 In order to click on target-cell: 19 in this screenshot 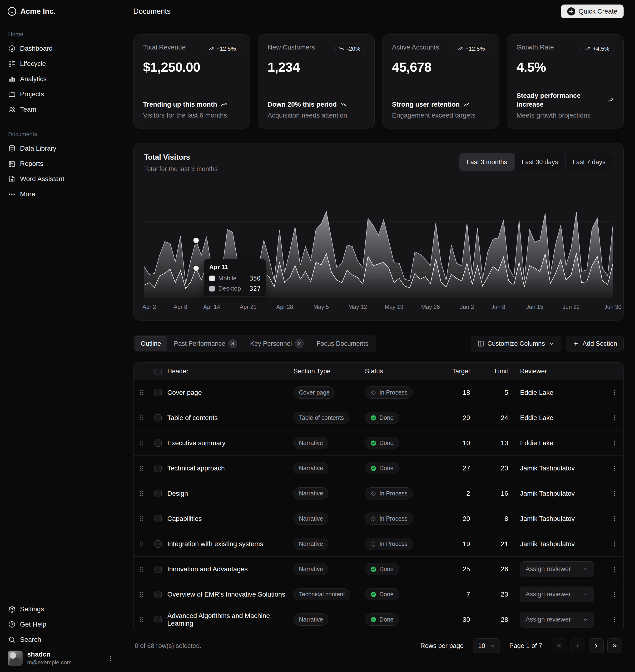, I will do `click(454, 544)`.